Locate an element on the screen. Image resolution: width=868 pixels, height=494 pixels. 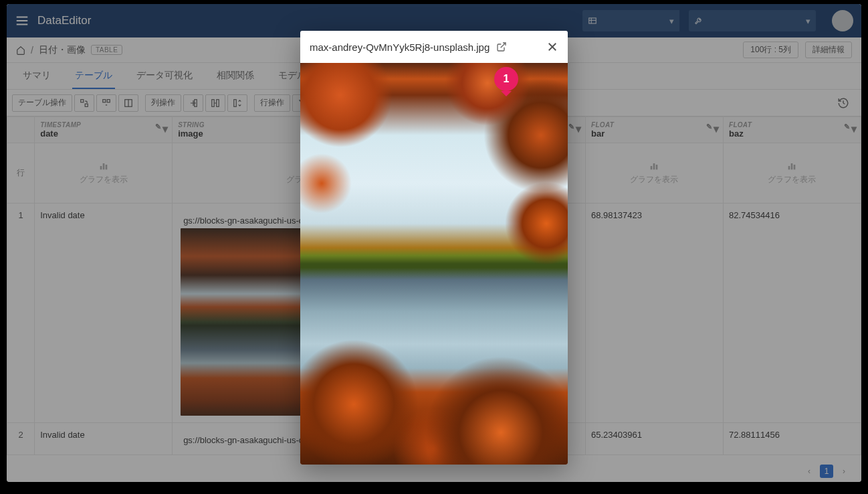
modal-header: max-andrey-QvMnYyk5Rj8-unsplash.jpg is located at coordinates (434, 47).